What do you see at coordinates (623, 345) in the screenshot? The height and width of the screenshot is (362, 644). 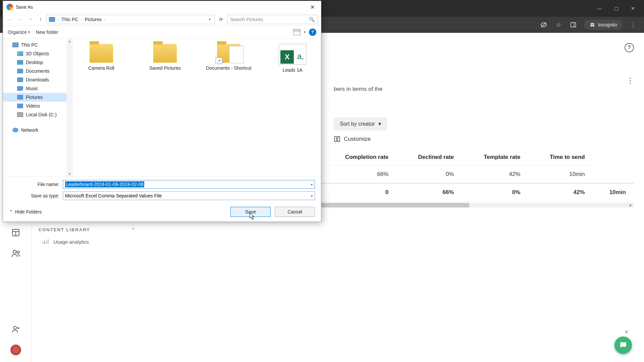 I see `chat-fab` at bounding box center [623, 345].